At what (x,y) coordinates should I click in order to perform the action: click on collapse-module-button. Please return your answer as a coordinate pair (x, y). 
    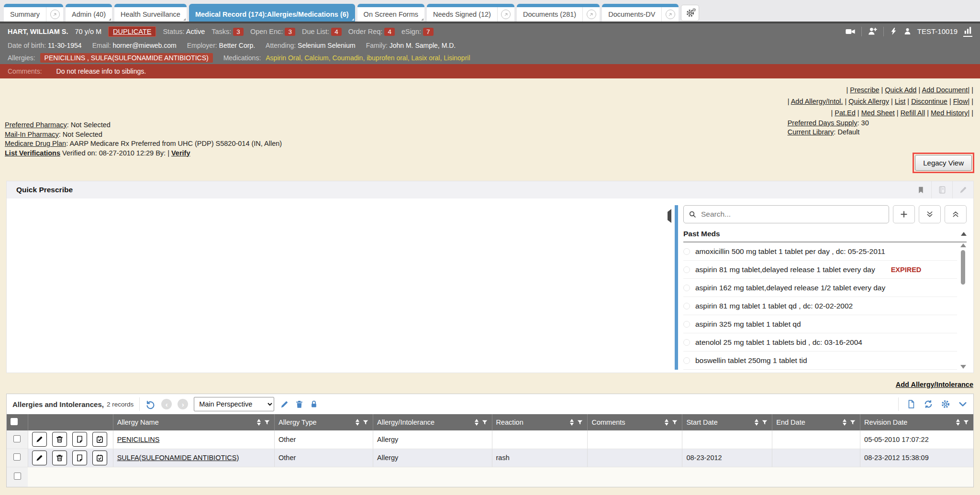
    Looking at the image, I should click on (963, 404).